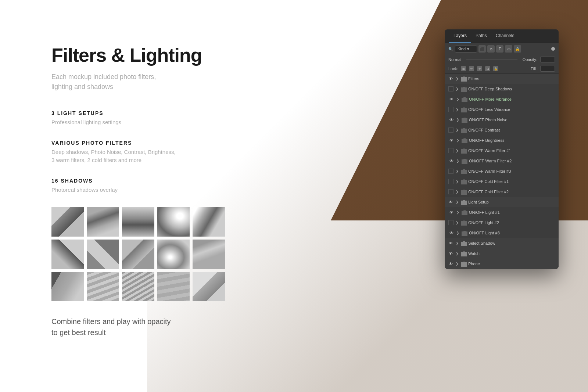 The image size is (588, 392). What do you see at coordinates (530, 60) in the screenshot?
I see `opacity-label: Opacity:` at bounding box center [530, 60].